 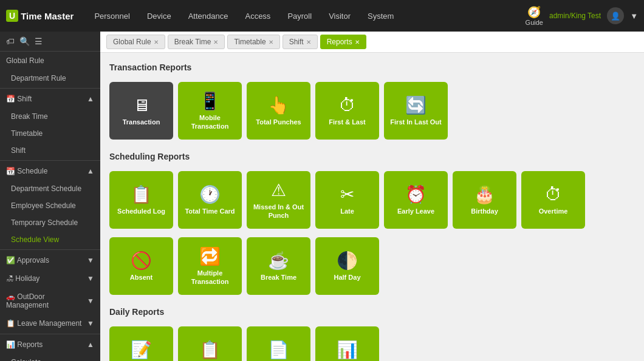 I want to click on sidebar-item-timetable: Timetable, so click(x=50, y=133).